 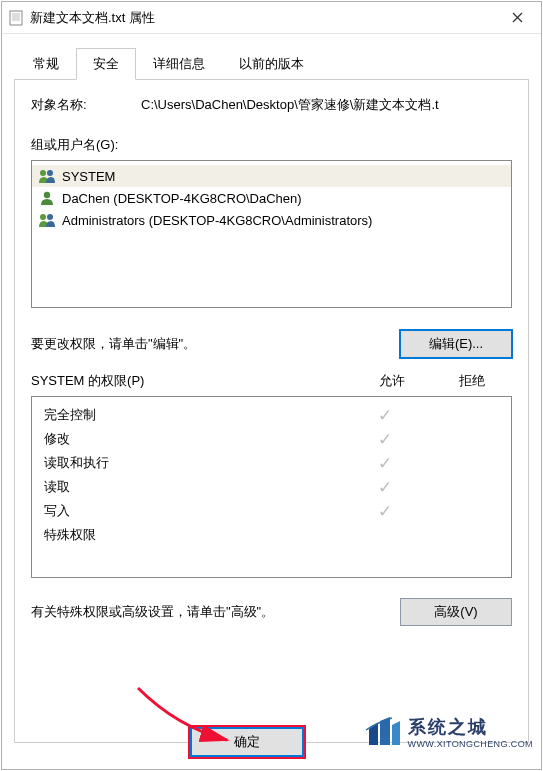 What do you see at coordinates (88, 176) in the screenshot?
I see `user-name: SYSTEM` at bounding box center [88, 176].